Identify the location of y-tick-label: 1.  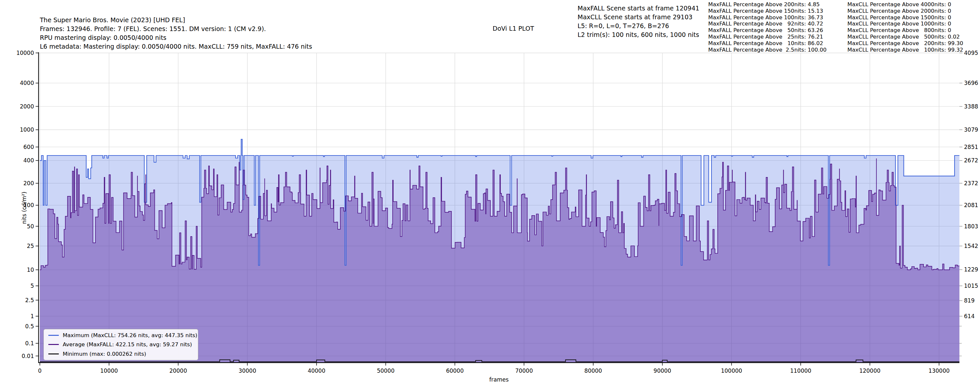
(32, 316).